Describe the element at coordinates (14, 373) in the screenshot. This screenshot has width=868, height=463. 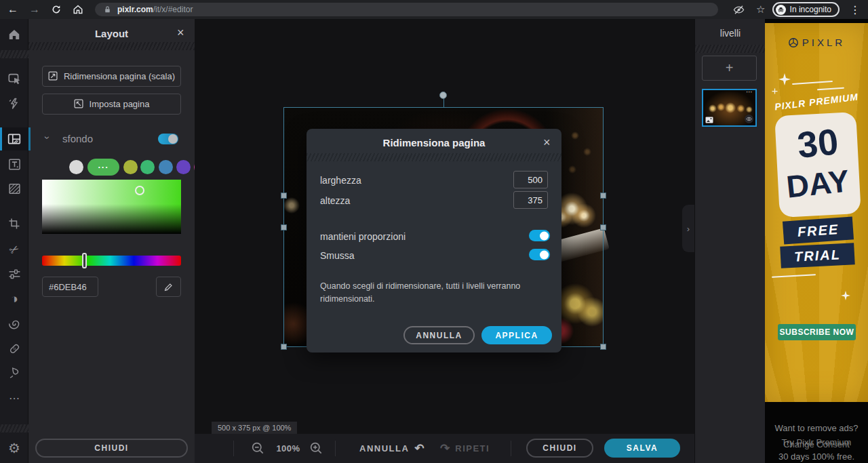
I see `tool-draw` at that location.